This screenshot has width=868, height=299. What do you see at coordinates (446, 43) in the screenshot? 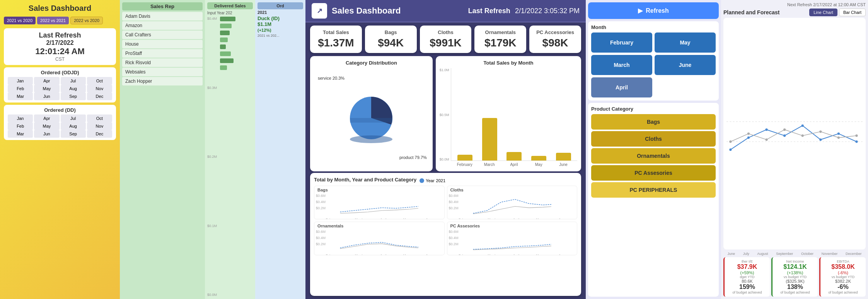
I see `kpi-cloths-value: $991K` at bounding box center [446, 43].